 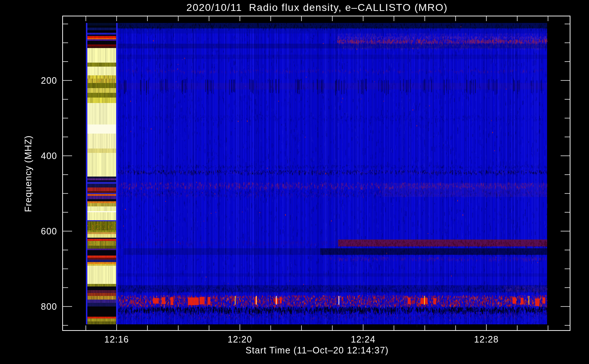 What do you see at coordinates (116, 339) in the screenshot?
I see `x-tick-label: 12:16` at bounding box center [116, 339].